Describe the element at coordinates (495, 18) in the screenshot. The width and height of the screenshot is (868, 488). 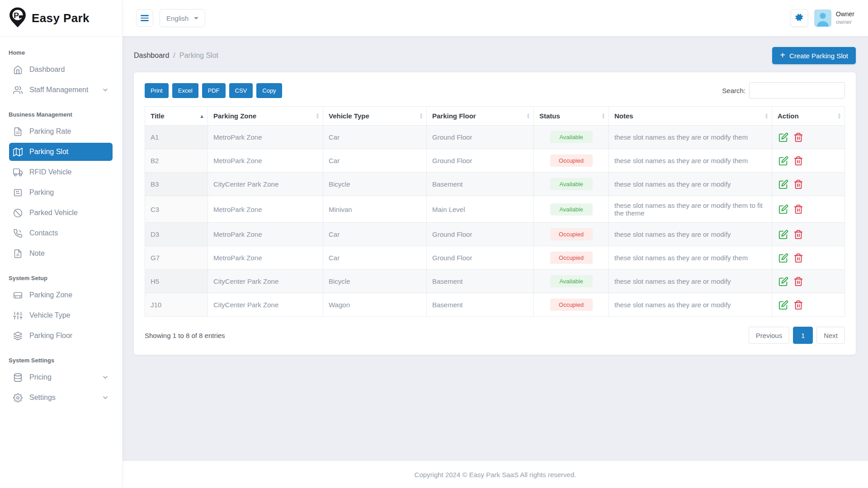
I see `topbar: English Owner owner` at that location.